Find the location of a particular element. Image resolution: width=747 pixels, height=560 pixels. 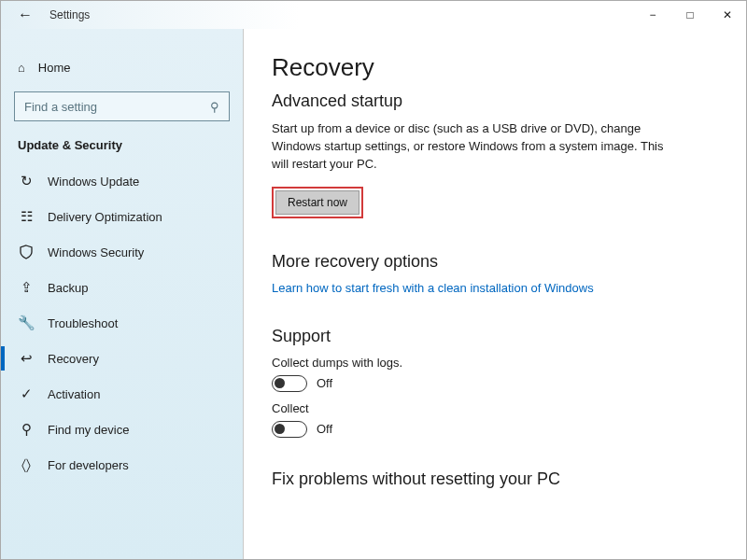

titlebar-left: ← Settings is located at coordinates (45, 15).